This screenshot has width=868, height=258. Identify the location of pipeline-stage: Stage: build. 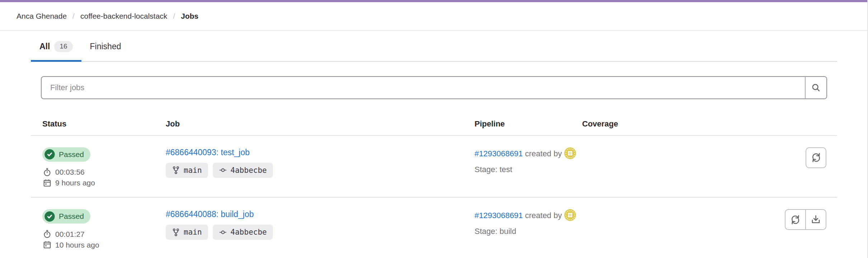
(528, 231).